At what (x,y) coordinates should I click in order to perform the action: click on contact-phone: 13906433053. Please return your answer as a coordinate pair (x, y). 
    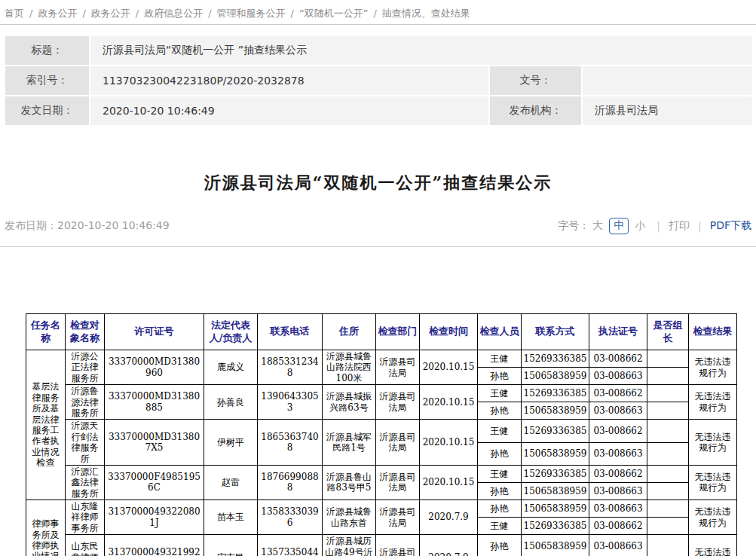
    Looking at the image, I should click on (290, 402).